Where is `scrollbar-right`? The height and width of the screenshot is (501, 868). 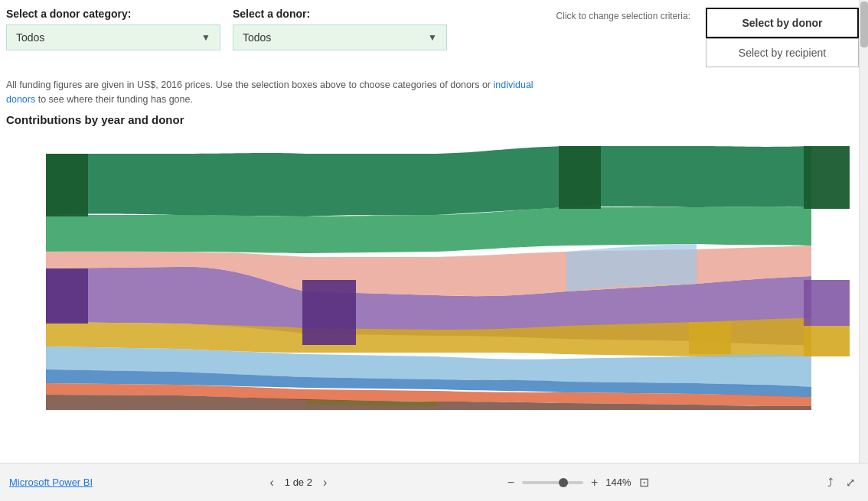
scrollbar-right is located at coordinates (863, 231).